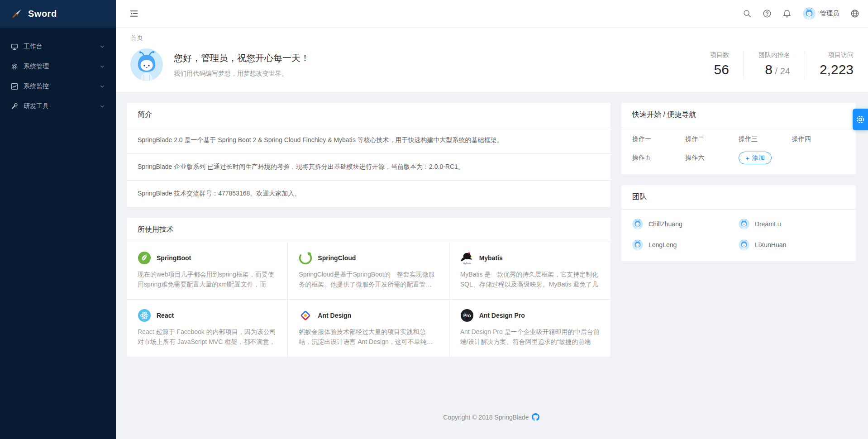  What do you see at coordinates (368, 155) in the screenshot?
I see `intro-card: 简介 SpringBlade 2.0 是一个基于 Spring Boot 2 &…` at bounding box center [368, 155].